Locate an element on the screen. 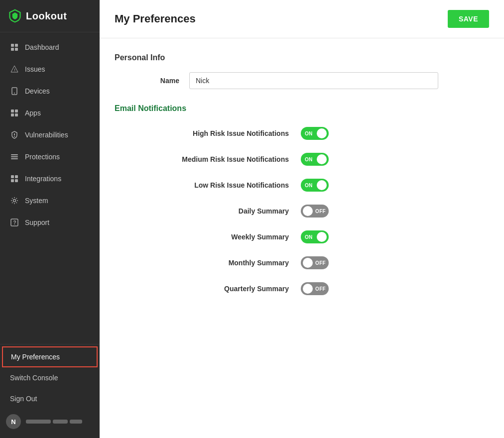 The width and height of the screenshot is (504, 438). notification-row-quarterly-summary: Quarterly Summary OFF is located at coordinates (309, 289).